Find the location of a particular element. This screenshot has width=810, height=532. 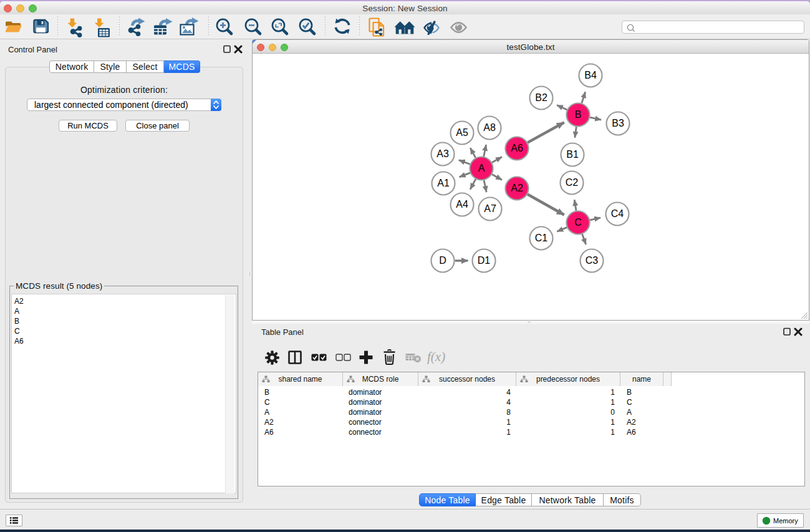

svg-text: C4 is located at coordinates (617, 213).